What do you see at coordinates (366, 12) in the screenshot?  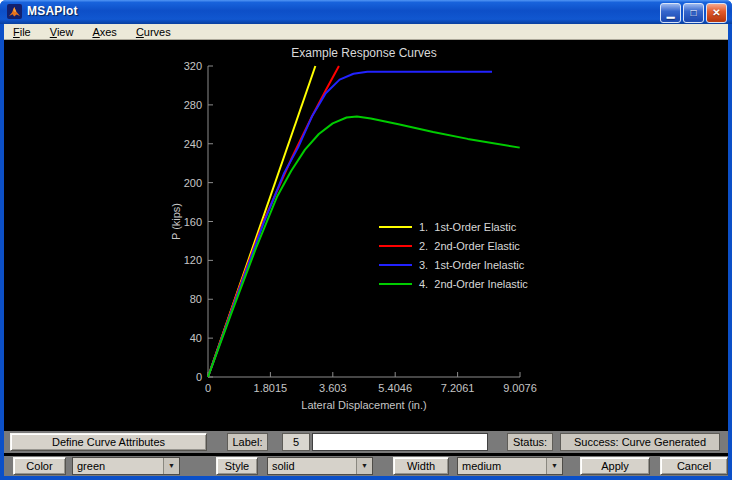 I see `title-bar: MSAPlot ▁ □ ✕` at bounding box center [366, 12].